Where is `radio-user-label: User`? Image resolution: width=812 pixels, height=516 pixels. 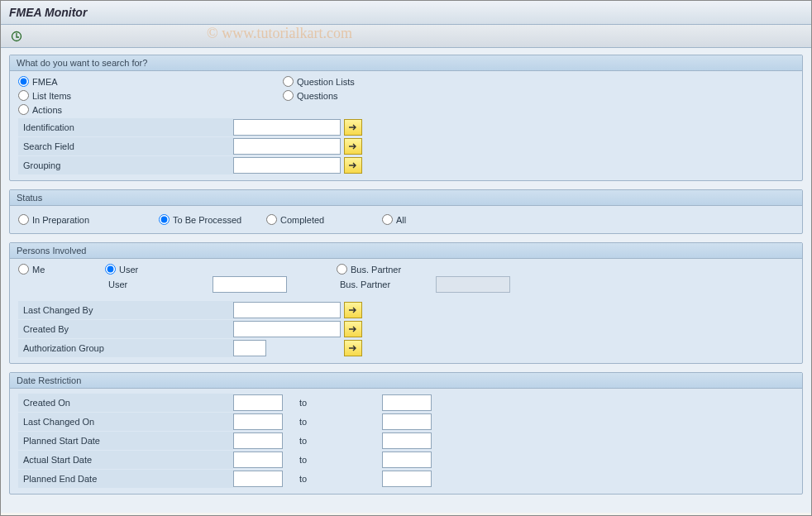
radio-user-label: User is located at coordinates (129, 270).